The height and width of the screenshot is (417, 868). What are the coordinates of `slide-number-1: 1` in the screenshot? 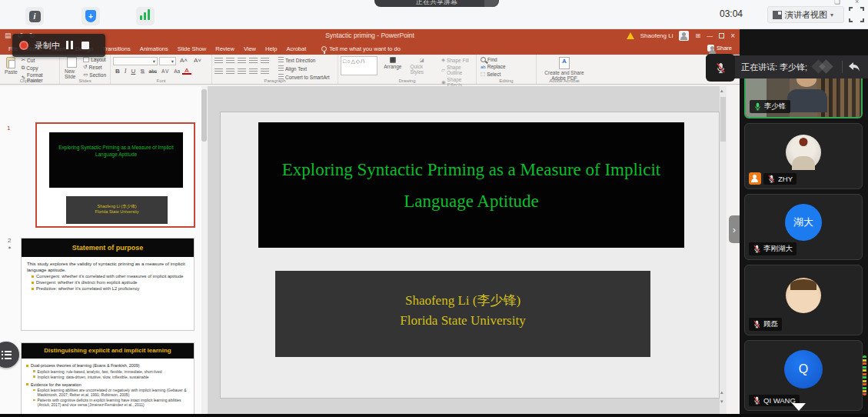 It's located at (8, 128).